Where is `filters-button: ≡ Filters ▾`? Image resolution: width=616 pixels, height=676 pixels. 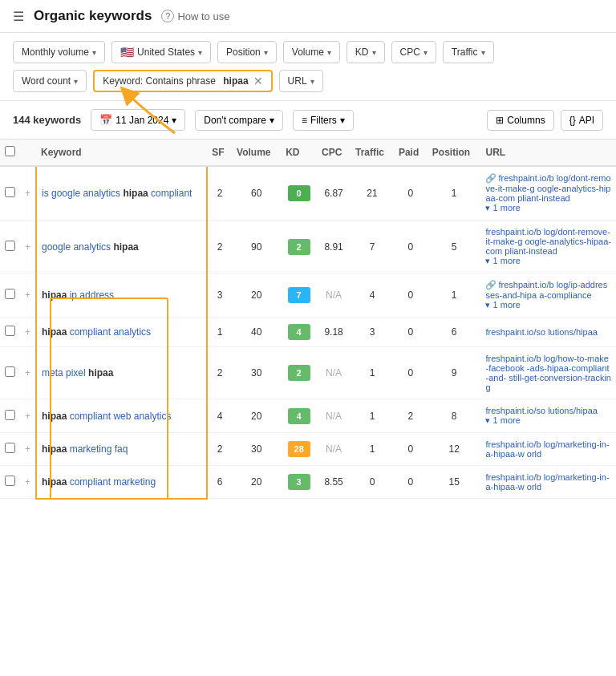 filters-button: ≡ Filters ▾ is located at coordinates (323, 120).